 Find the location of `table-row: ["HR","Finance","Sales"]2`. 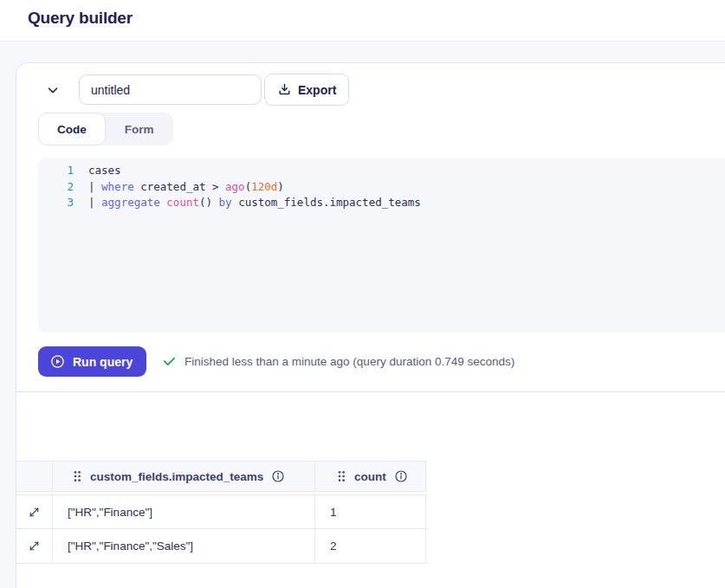

table-row: ["HR","Finance","Sales"]2 is located at coordinates (222, 546).